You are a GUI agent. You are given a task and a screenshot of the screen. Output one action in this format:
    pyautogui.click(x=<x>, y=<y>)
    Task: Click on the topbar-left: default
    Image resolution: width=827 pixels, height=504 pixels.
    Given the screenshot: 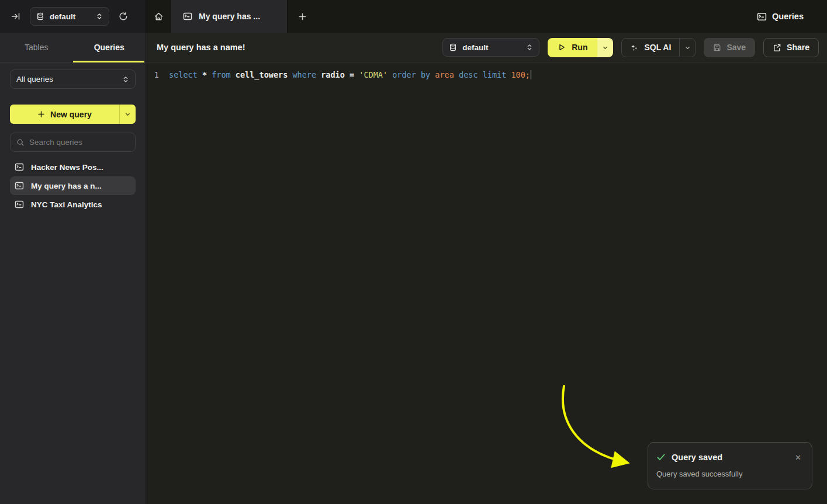 What is the action you would take?
    pyautogui.click(x=73, y=16)
    